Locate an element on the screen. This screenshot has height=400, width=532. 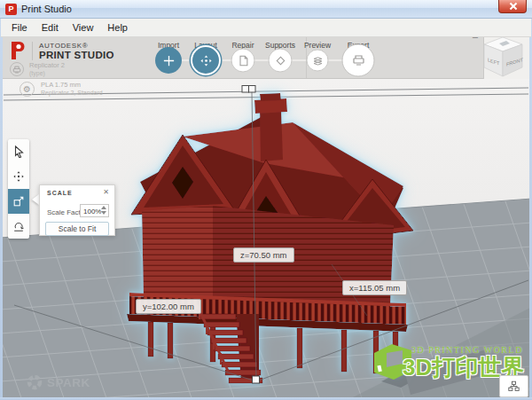
material-info: ⚙ PLA 1.75 mm Replicator 2, Standard is located at coordinates (61, 89).